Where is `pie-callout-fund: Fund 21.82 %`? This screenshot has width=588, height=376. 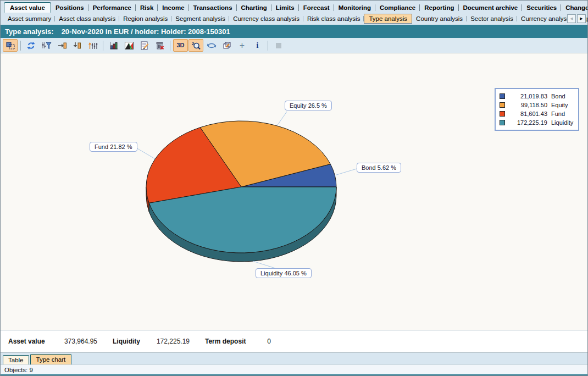 pie-callout-fund: Fund 21.82 % is located at coordinates (113, 147).